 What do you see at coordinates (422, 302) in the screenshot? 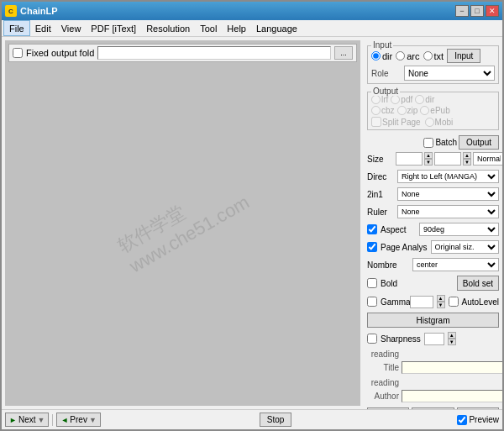
I see `gamma-input: 1.6` at bounding box center [422, 302].